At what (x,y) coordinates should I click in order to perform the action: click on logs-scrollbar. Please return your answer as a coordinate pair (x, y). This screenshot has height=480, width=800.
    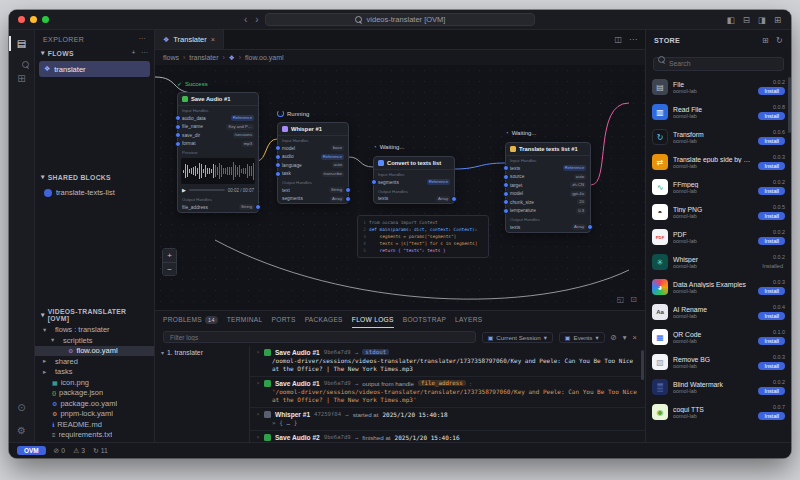
    Looking at the image, I should click on (642, 365).